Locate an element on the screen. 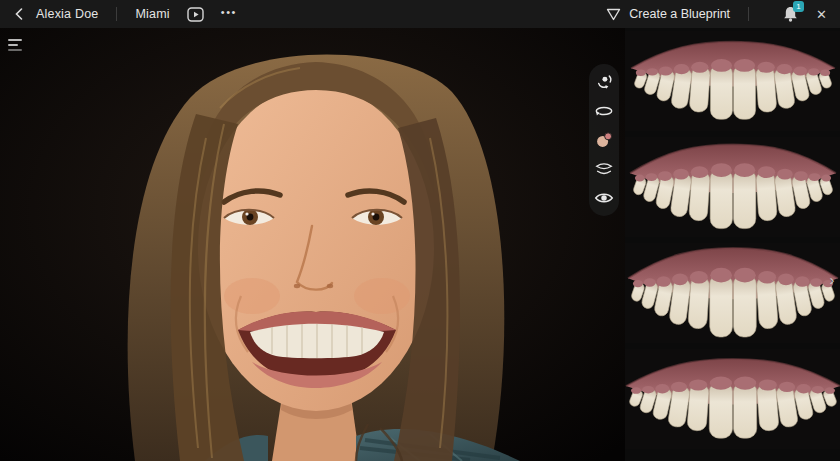 The height and width of the screenshot is (461, 840). visibility-button is located at coordinates (604, 198).